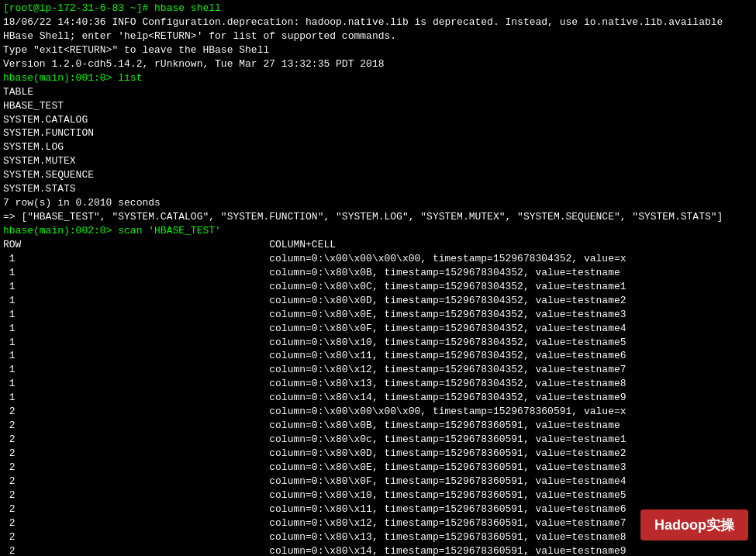 The width and height of the screenshot is (756, 556). What do you see at coordinates (378, 259) in the screenshot?
I see `terminal-line: 1 column=0:\x00\x00\x00\x00, timestamp=1…` at bounding box center [378, 259].